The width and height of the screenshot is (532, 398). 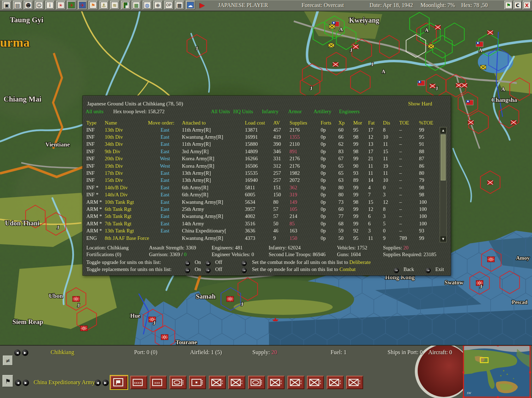 What do you see at coordinates (8, 360) in the screenshot?
I see `zoom-toggle-button: ≠` at bounding box center [8, 360].